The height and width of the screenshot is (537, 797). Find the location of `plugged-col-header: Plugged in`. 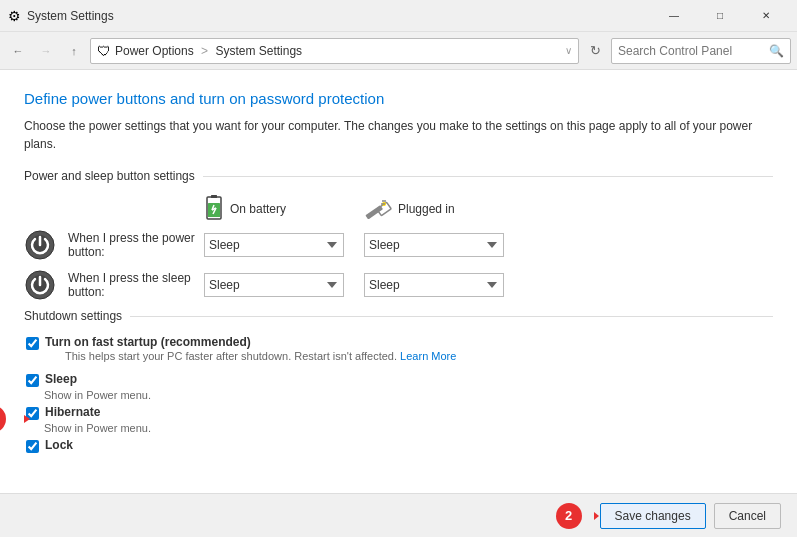

plugged-col-header: Plugged in is located at coordinates (444, 209).